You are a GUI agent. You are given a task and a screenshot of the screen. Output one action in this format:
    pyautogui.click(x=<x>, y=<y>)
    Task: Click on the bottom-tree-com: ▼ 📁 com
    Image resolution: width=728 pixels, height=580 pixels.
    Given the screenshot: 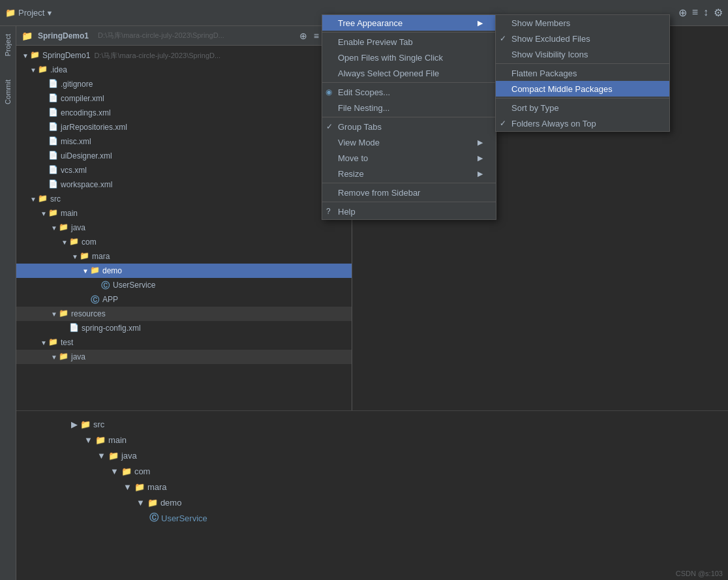 What is the action you would take?
    pyautogui.click(x=372, y=471)
    